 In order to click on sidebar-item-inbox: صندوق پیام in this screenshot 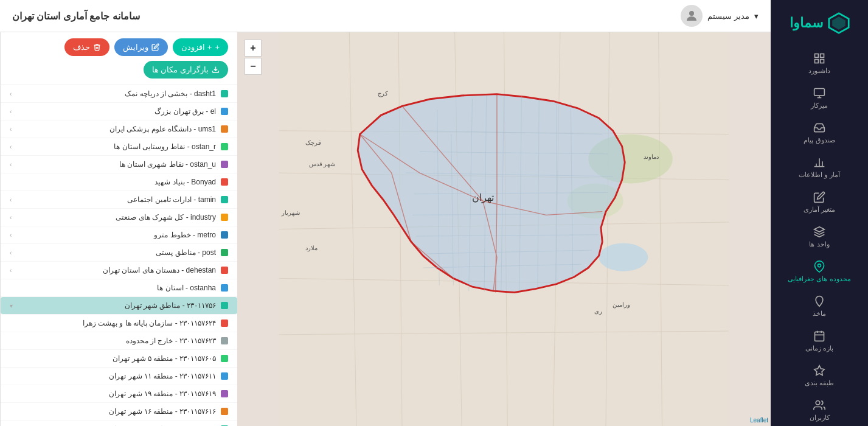, I will do `click(819, 133)`.